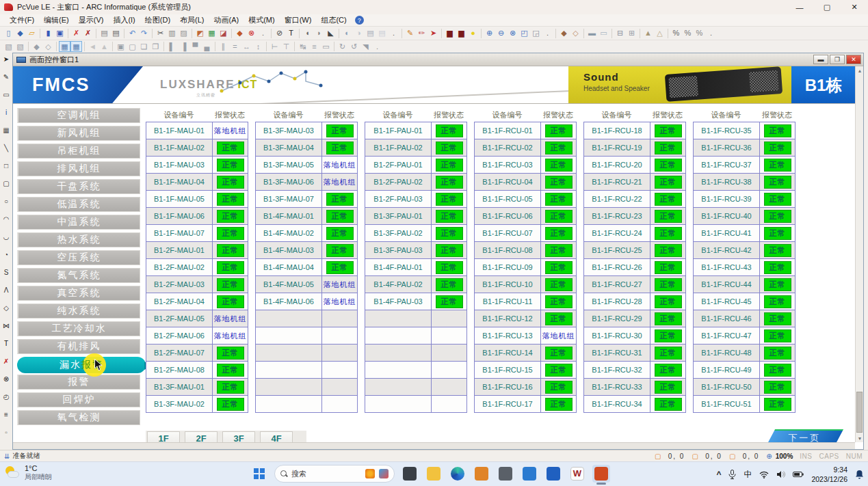 This screenshot has height=486, width=868. Describe the element at coordinates (827, 7) in the screenshot. I see `maximize-button: ▢` at that location.